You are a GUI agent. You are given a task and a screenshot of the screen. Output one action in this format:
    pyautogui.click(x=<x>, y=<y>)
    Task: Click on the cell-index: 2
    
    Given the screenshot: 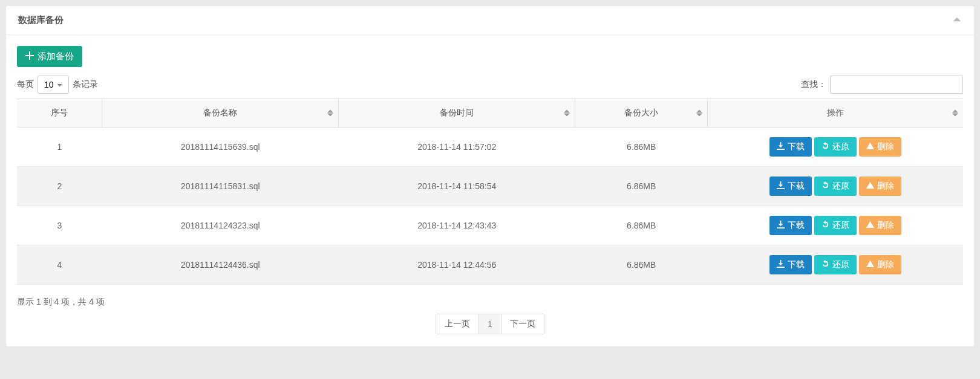 What is the action you would take?
    pyautogui.click(x=59, y=186)
    